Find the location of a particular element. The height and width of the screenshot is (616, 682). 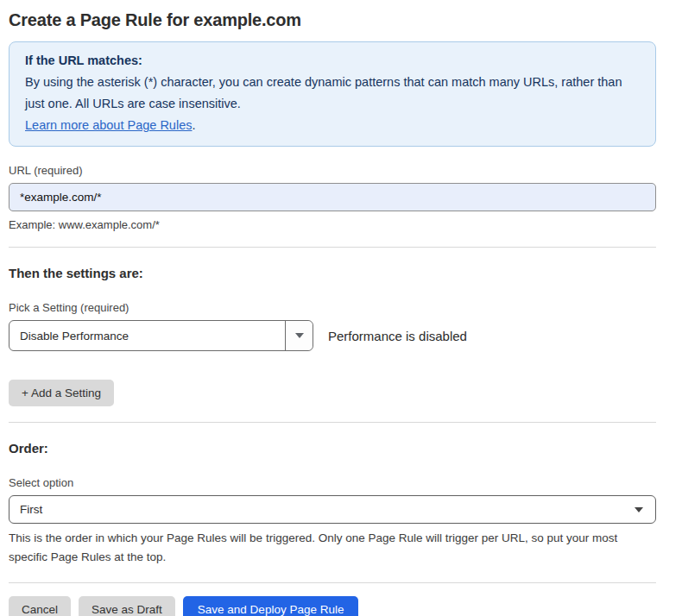

setting-status-text: Performance is disabled is located at coordinates (397, 336).